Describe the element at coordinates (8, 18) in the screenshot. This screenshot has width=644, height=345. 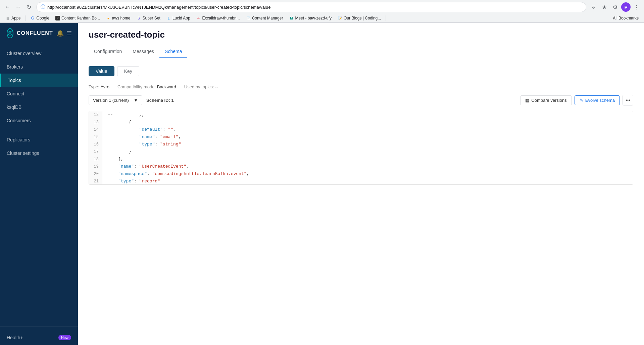
I see `apps-icon: ☷` at that location.